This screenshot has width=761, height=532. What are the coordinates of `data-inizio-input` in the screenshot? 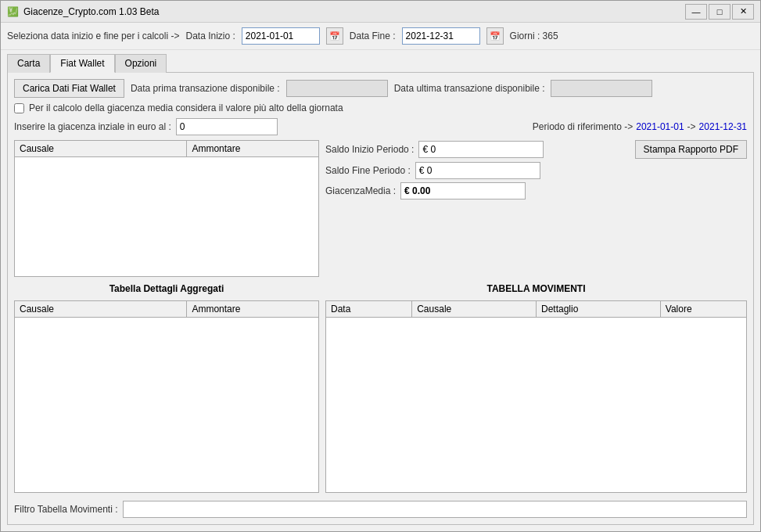 It's located at (281, 36).